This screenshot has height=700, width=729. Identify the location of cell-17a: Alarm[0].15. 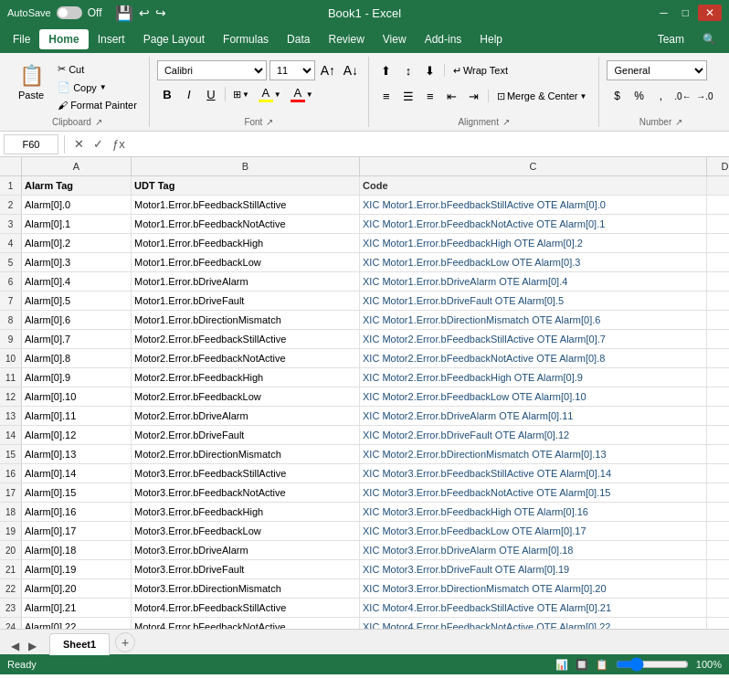
(77, 493).